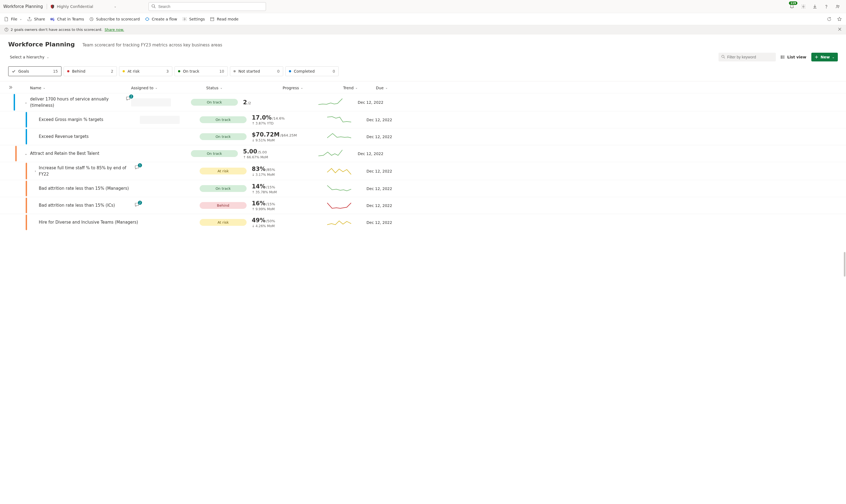 This screenshot has width=846, height=504. What do you see at coordinates (815, 7) in the screenshot?
I see `download-icon` at bounding box center [815, 7].